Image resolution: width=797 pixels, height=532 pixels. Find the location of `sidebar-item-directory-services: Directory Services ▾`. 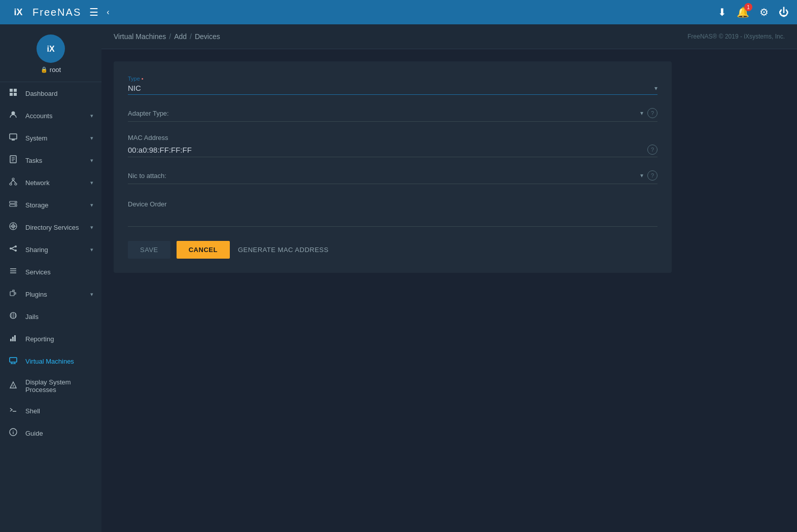

sidebar-item-directory-services: Directory Services ▾ is located at coordinates (51, 227).